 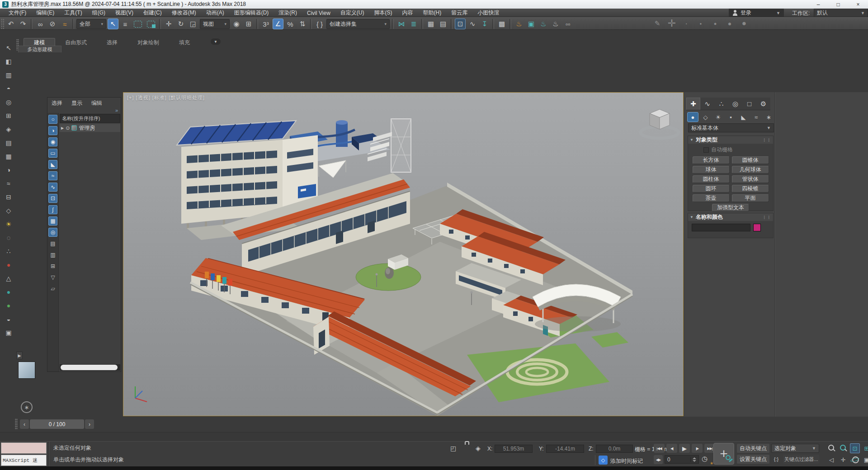 What do you see at coordinates (24, 460) in the screenshot?
I see `maxscript-mini-listener-input: MAXScript 迷` at bounding box center [24, 460].